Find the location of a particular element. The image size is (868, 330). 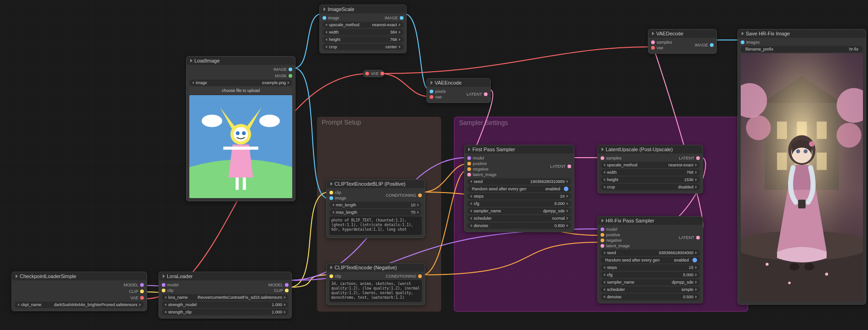

widget-steps: steps24 is located at coordinates (519, 196).